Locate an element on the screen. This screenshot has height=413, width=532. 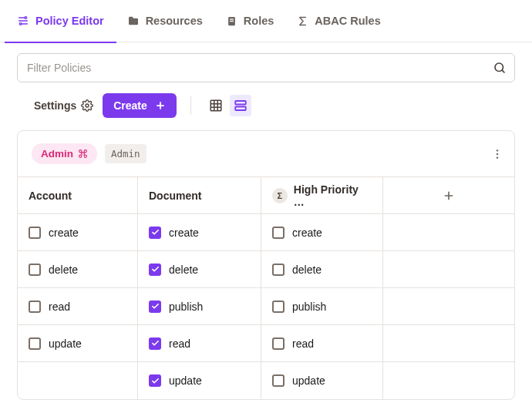
tab-abac-rules: ABAC Rules is located at coordinates (338, 22).